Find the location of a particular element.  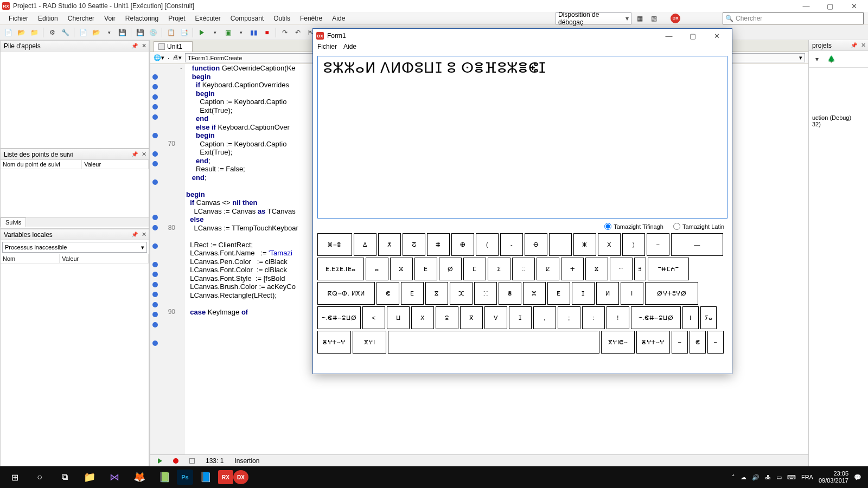

search-box: 🔍 Chercher is located at coordinates (793, 18).